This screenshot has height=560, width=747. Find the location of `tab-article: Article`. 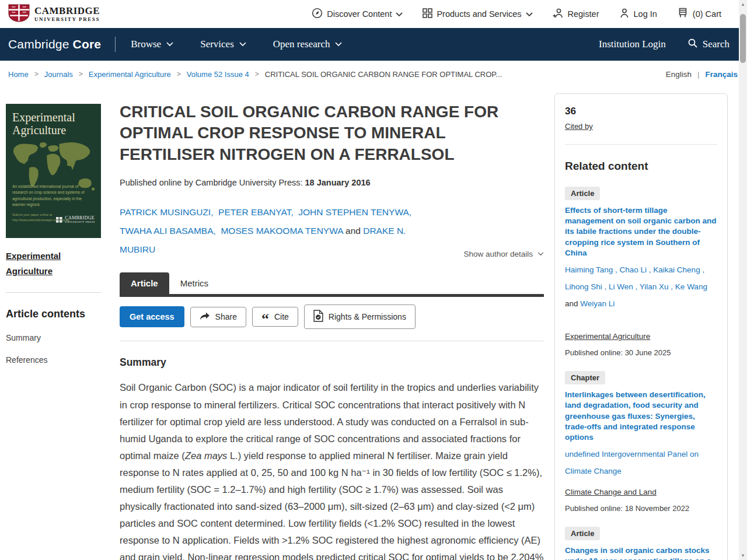

tab-article: Article is located at coordinates (145, 284).